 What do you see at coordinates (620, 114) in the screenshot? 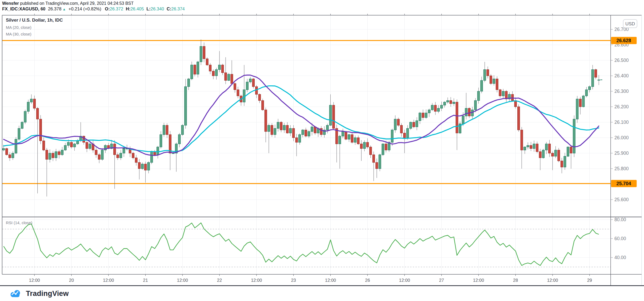
I see `price-axis: 26.70026.60026.50026.40026.30026.20026.1…` at bounding box center [620, 114].